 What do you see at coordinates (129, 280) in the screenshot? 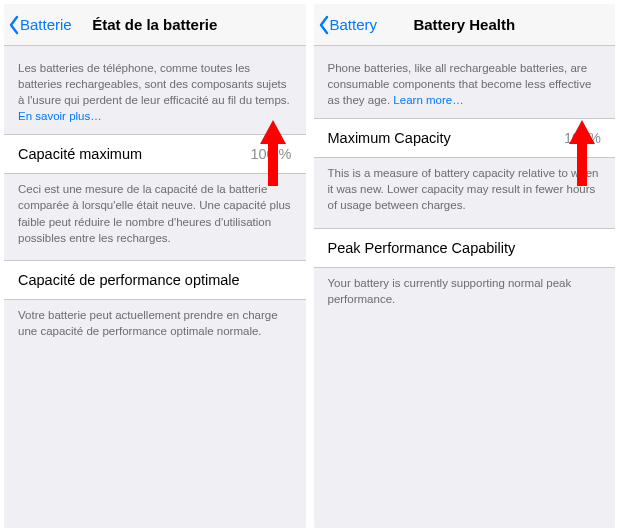
I see `peak-performance-label: Capacité de performance optimale` at bounding box center [129, 280].